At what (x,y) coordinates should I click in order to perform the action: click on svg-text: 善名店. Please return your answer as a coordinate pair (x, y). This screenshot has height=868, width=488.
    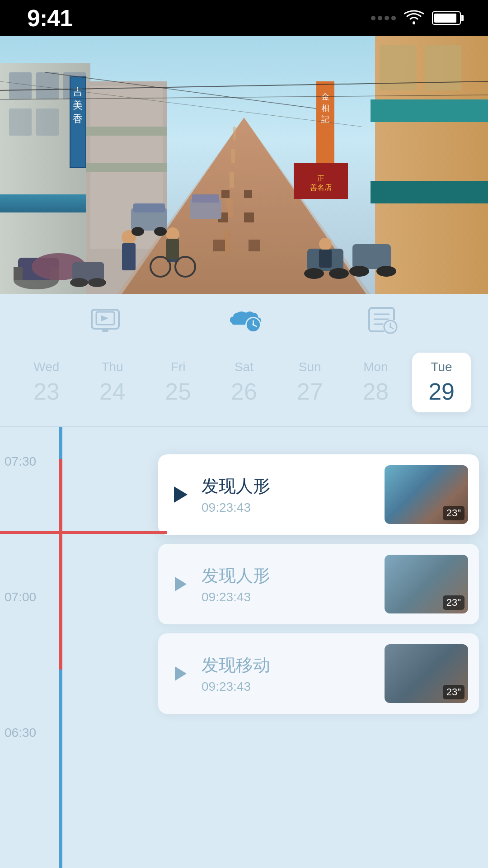
    Looking at the image, I should click on (321, 187).